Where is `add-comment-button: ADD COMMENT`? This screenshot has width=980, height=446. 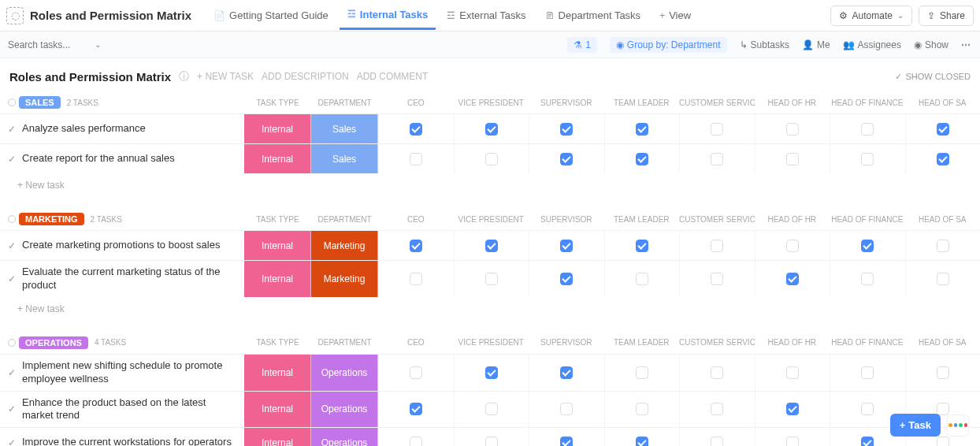
add-comment-button: ADD COMMENT is located at coordinates (392, 76).